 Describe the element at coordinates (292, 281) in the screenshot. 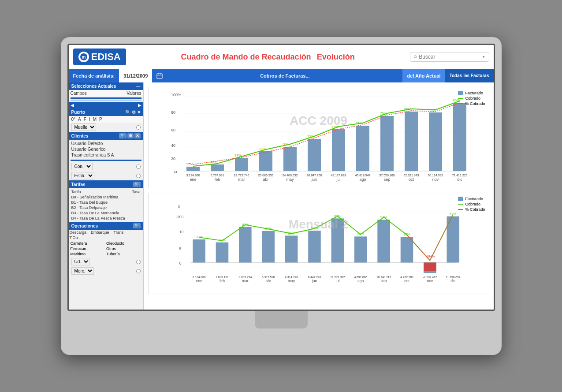

I see `svg-text: may` at that location.